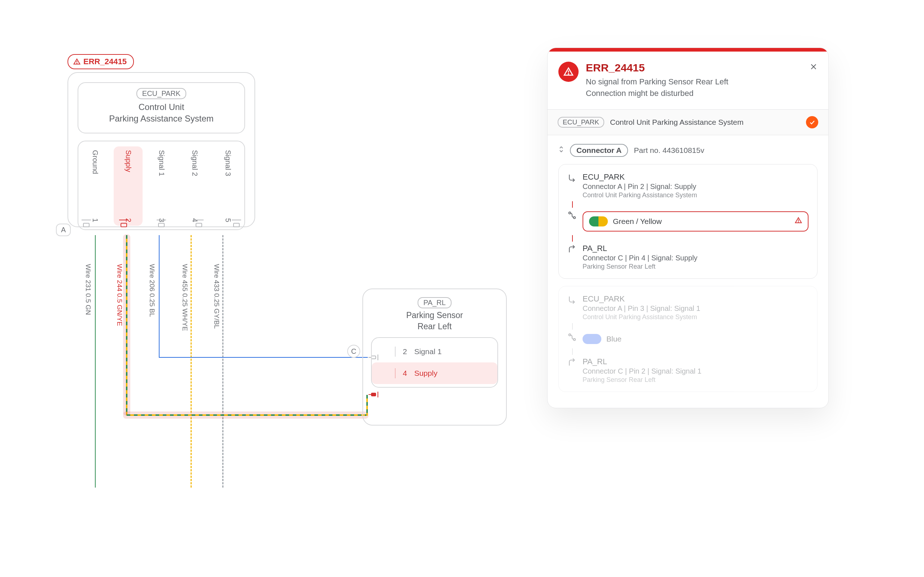 Image resolution: width=924 pixels, height=577 pixels. What do you see at coordinates (812, 122) in the screenshot?
I see `status-check-icon` at bounding box center [812, 122].